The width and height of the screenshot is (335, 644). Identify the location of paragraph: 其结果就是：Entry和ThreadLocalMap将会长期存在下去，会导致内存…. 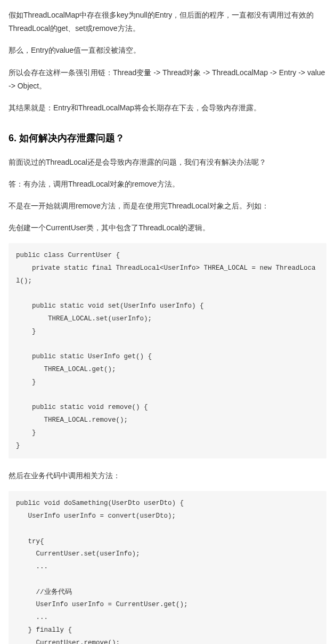
(167, 108).